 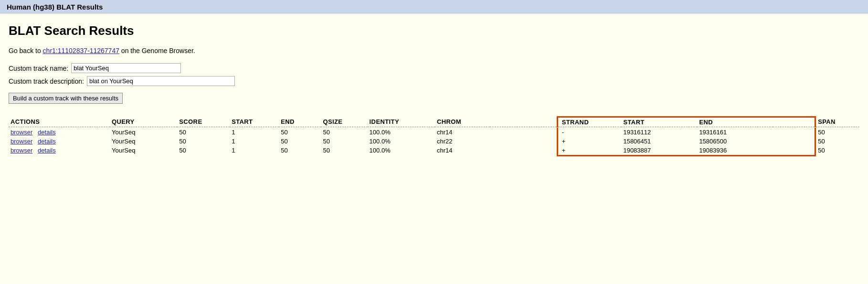 I want to click on start-cell-2: 1, so click(x=254, y=142).